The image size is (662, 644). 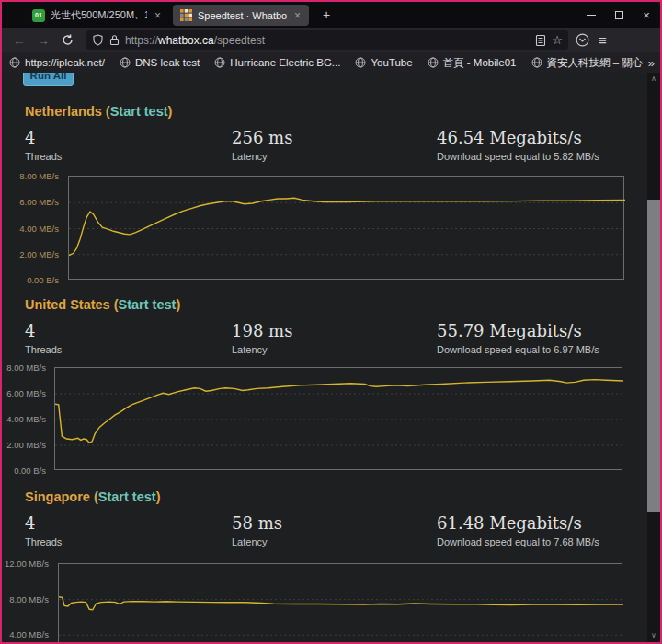 I want to click on whatbox-favicon-icon, so click(x=186, y=16).